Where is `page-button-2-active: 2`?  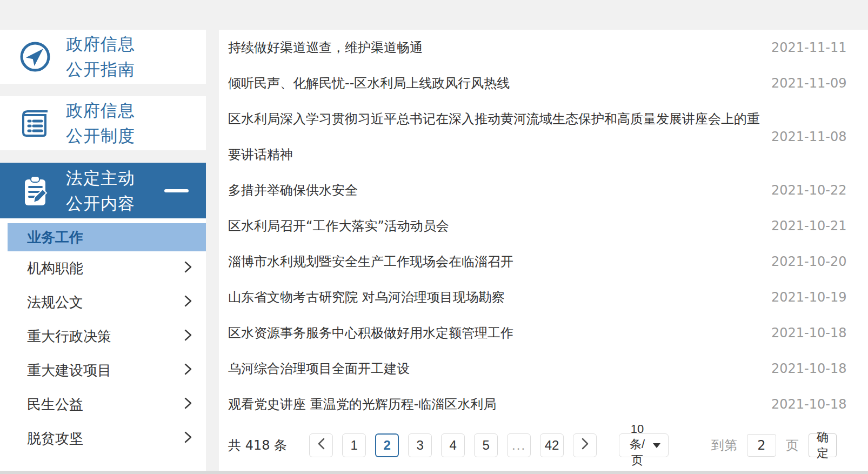 page-button-2-active: 2 is located at coordinates (387, 445).